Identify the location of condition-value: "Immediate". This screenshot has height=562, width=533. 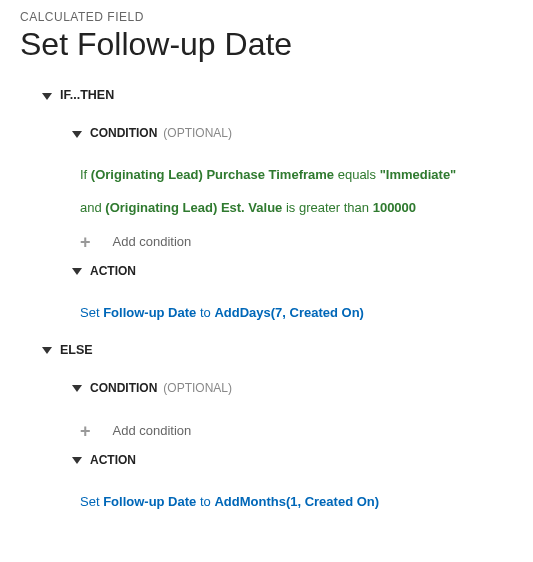
(418, 174).